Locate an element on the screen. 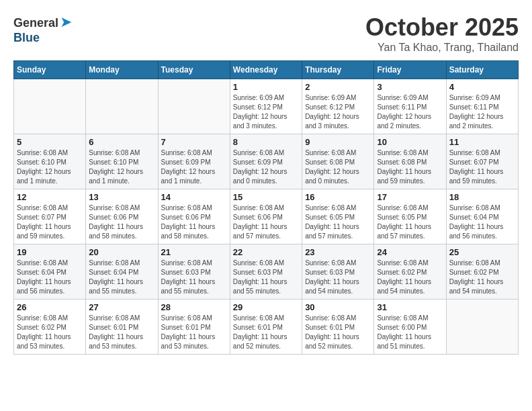 The width and height of the screenshot is (532, 411). day-info: Sunrise: 6:08 AM Sunset: 6:09 PM Dayligh… is located at coordinates (194, 167).